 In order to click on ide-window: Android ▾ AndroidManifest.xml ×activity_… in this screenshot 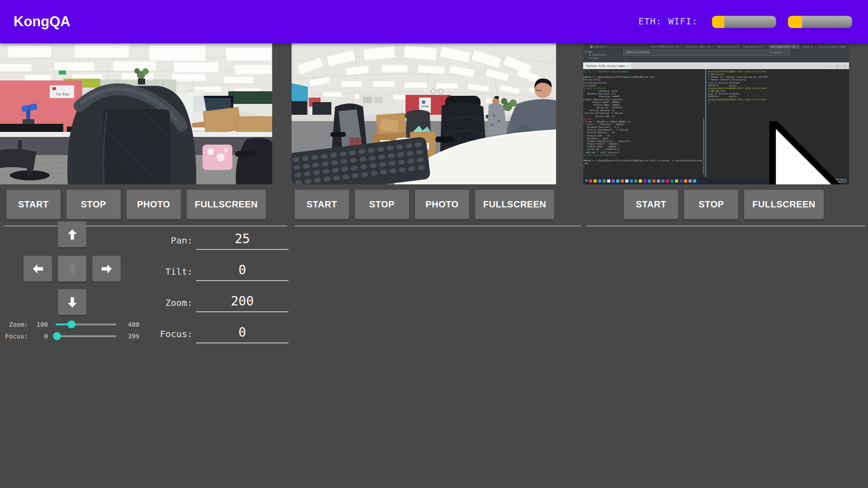, I will do `click(716, 53)`.